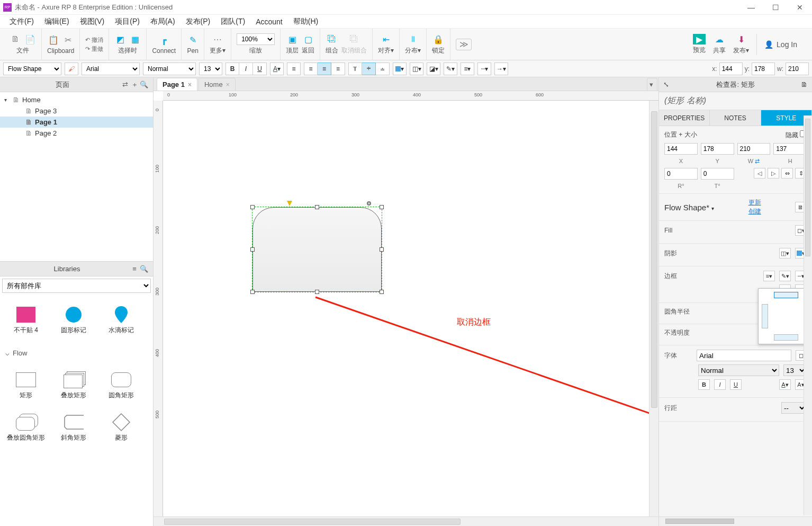  What do you see at coordinates (741, 39) in the screenshot?
I see `publish-icon: ⬇` at bounding box center [741, 39].